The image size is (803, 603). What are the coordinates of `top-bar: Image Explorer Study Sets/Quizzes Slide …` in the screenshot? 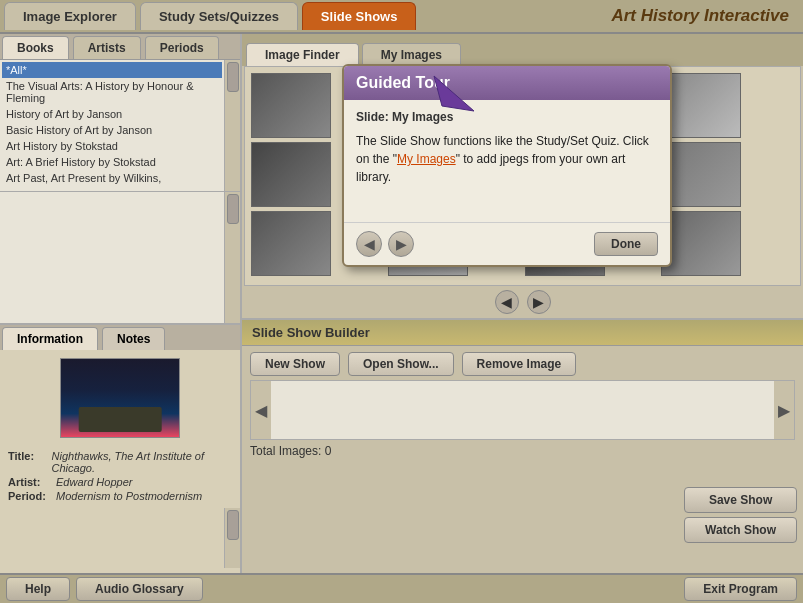 It's located at (402, 17).